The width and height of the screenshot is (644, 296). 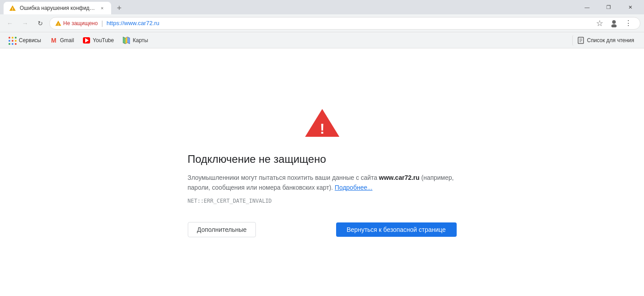 What do you see at coordinates (322, 183) in the screenshot?
I see `error-description: Злоумышленники могут пытаться похитить в…` at bounding box center [322, 183].